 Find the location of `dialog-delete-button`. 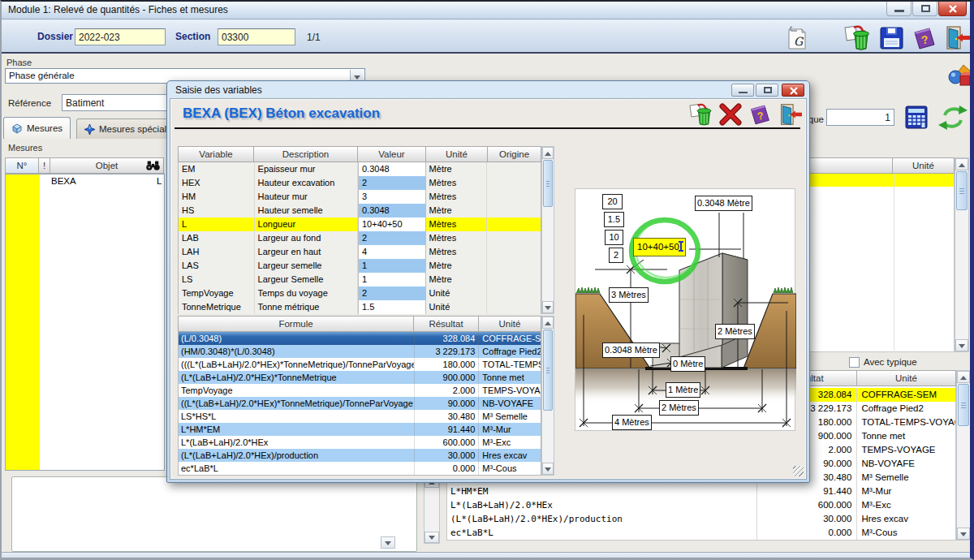

dialog-delete-button is located at coordinates (701, 114).